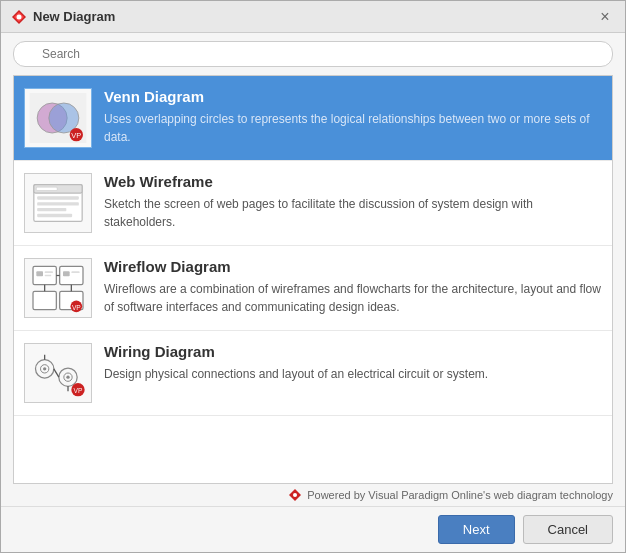 The image size is (626, 553). What do you see at coordinates (63, 17) in the screenshot?
I see `title-bar-left: New Diagram` at bounding box center [63, 17].